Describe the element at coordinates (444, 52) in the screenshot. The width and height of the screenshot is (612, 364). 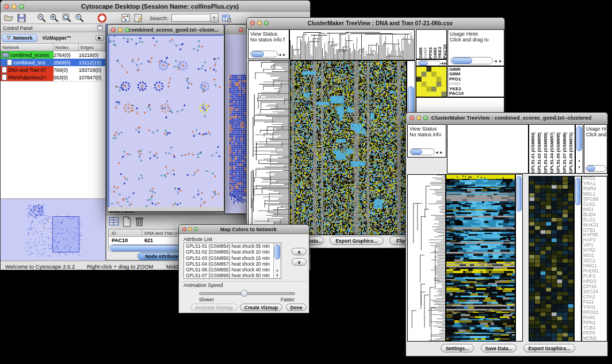
I see `heatmap-column-label: PAC10` at that location.